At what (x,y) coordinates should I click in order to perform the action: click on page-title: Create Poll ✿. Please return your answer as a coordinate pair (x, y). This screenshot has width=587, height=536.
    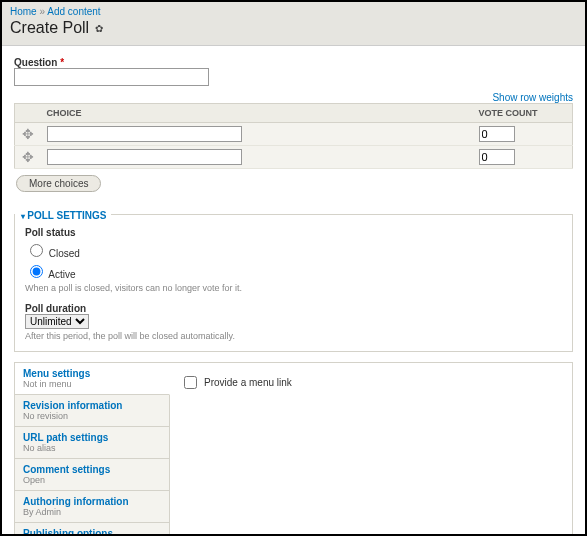
    Looking at the image, I should click on (294, 28).